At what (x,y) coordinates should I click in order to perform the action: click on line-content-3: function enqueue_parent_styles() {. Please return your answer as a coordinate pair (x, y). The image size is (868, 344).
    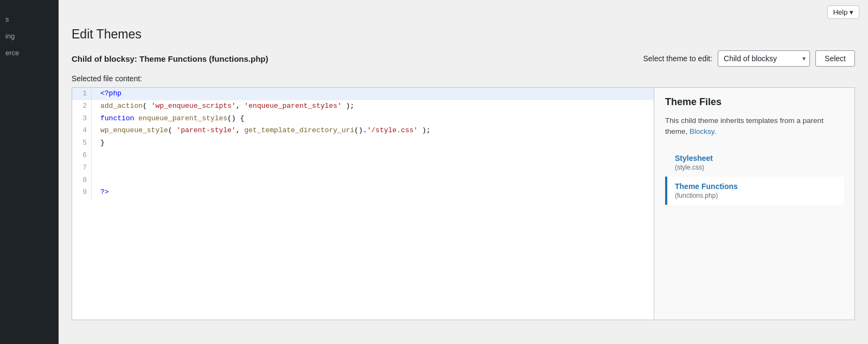
    Looking at the image, I should click on (173, 119).